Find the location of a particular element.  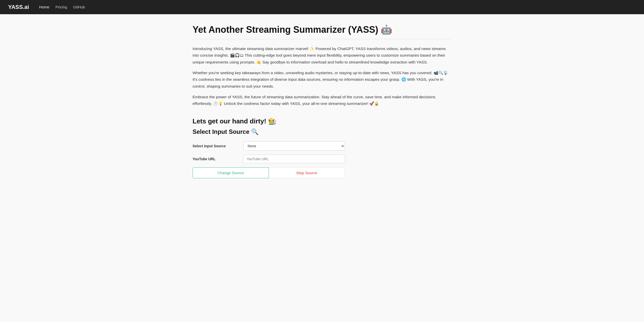

page-title: Yet Another Streaming Summarizer (YASS) … is located at coordinates (322, 32).